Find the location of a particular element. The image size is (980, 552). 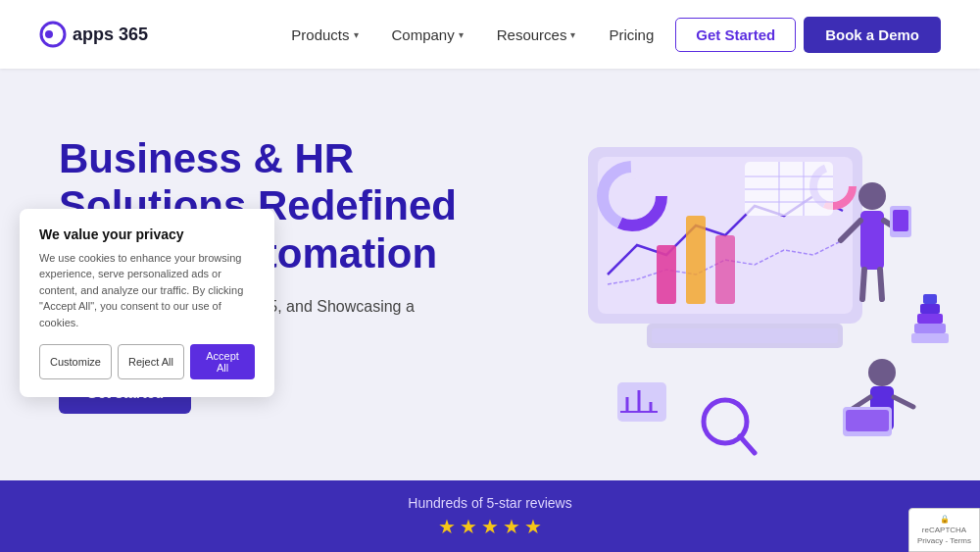

recaptcha-links: Privacy - Terms is located at coordinates (945, 541).